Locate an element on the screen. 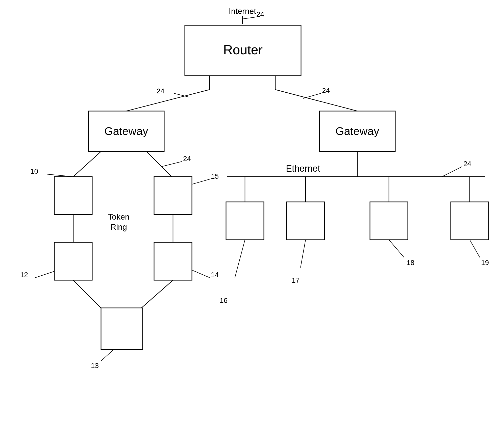 This screenshot has height=448, width=498. internet-label: Internet is located at coordinates (242, 11).